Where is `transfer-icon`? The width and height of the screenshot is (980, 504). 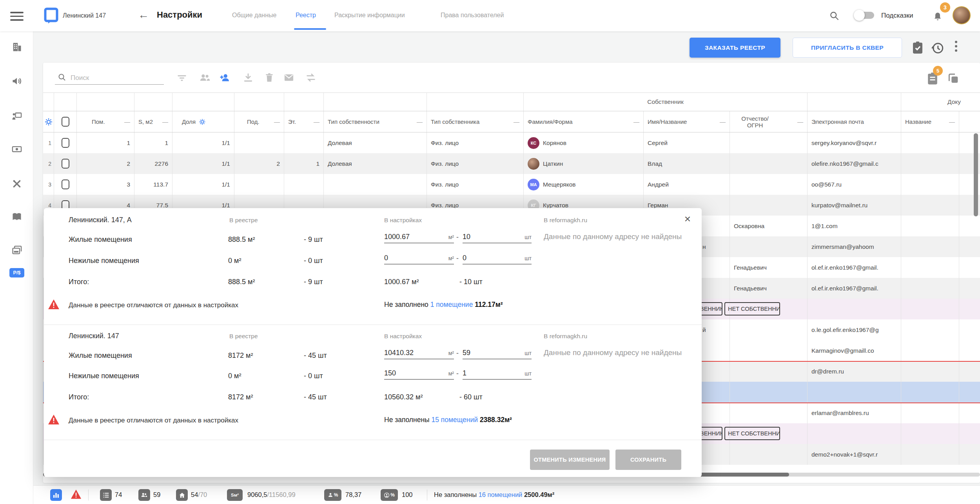
transfer-icon is located at coordinates (311, 78).